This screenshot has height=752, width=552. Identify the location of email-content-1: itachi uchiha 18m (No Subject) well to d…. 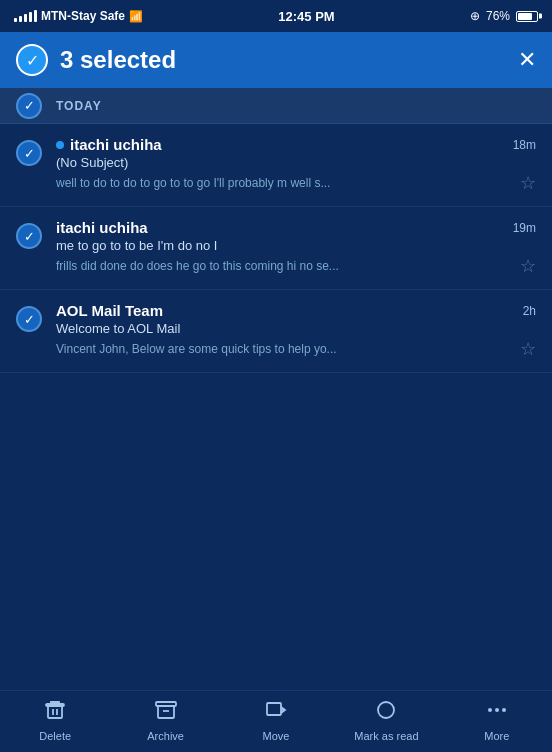
(296, 165).